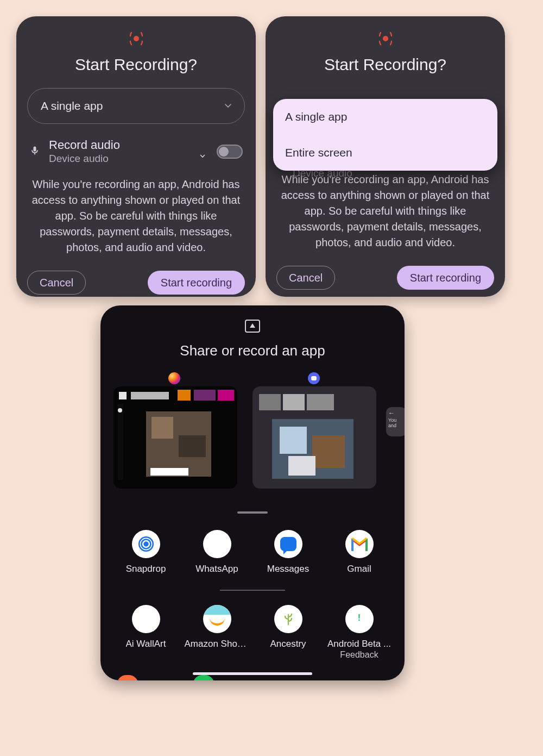 This screenshot has width=543, height=756. Describe the element at coordinates (314, 378) in the screenshot. I see `discord-badge-icon` at that location.